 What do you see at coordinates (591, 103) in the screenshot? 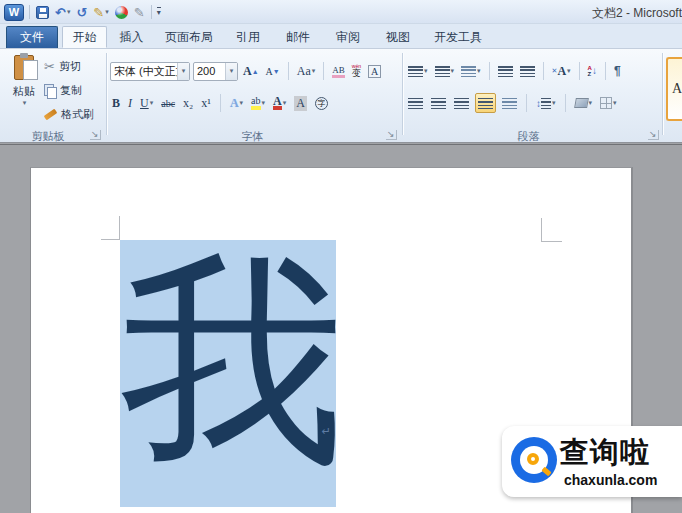
I see `shading-dropdown-icon: ▾` at bounding box center [591, 103].